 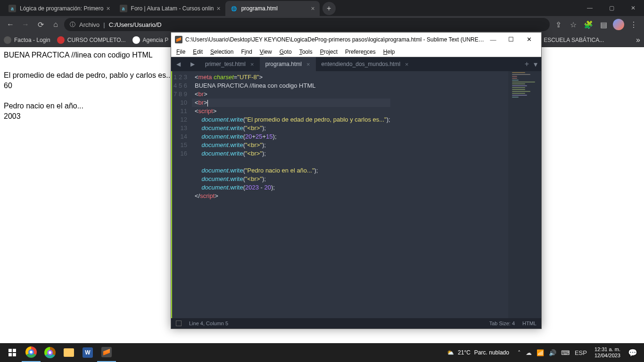 I want to click on bookmark-item: Agencia P, so click(x=151, y=40).